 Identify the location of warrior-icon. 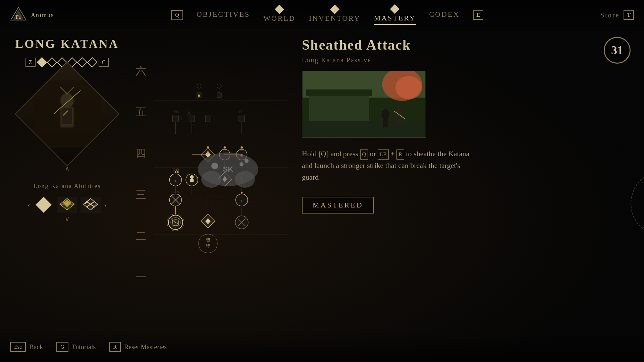
(67, 114).